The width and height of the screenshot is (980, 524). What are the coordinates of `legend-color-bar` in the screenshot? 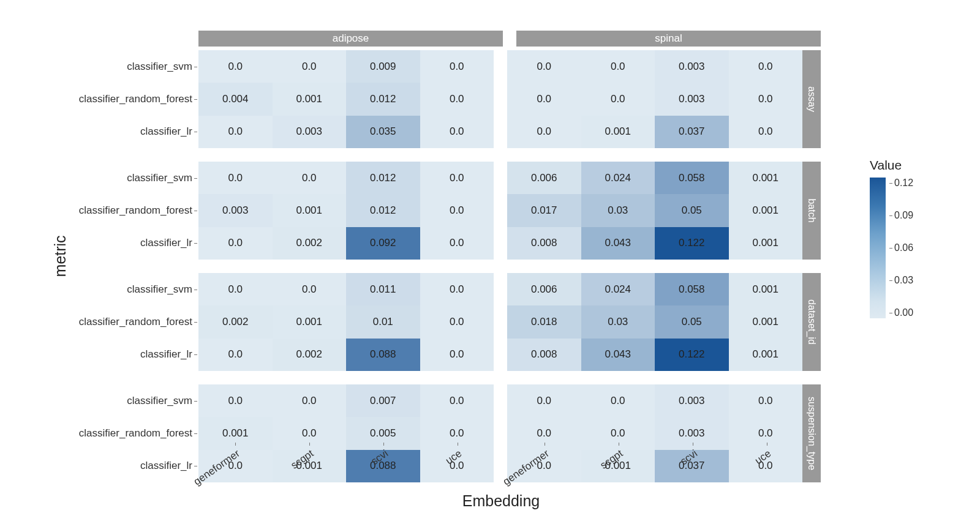 It's located at (878, 248).